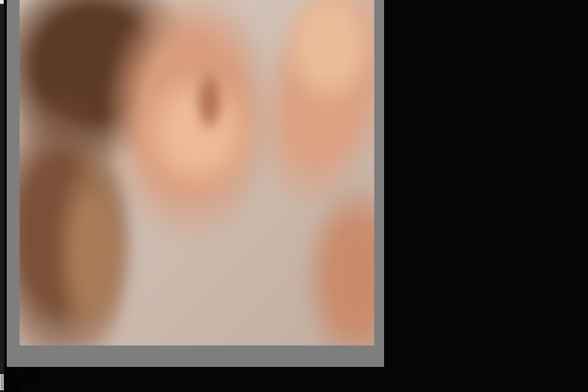  I want to click on left-edge-bottom-element, so click(2, 382).